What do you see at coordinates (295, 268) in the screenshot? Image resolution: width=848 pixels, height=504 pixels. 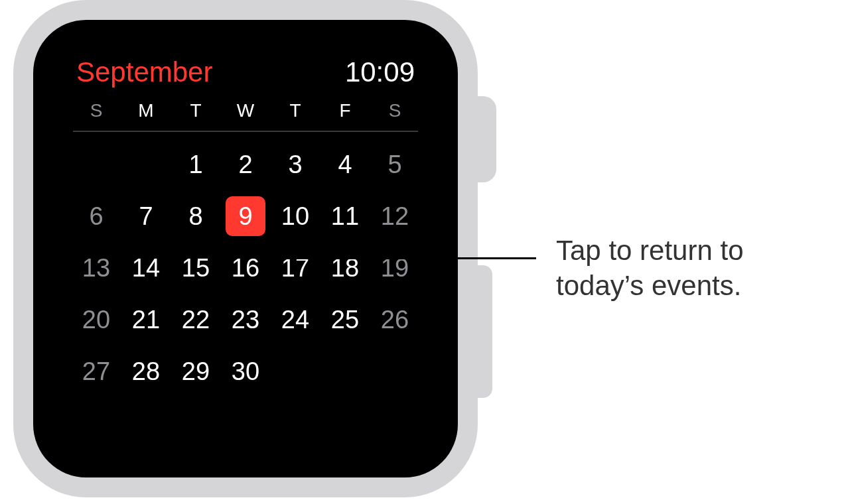 I see `day-cell: 17` at bounding box center [295, 268].